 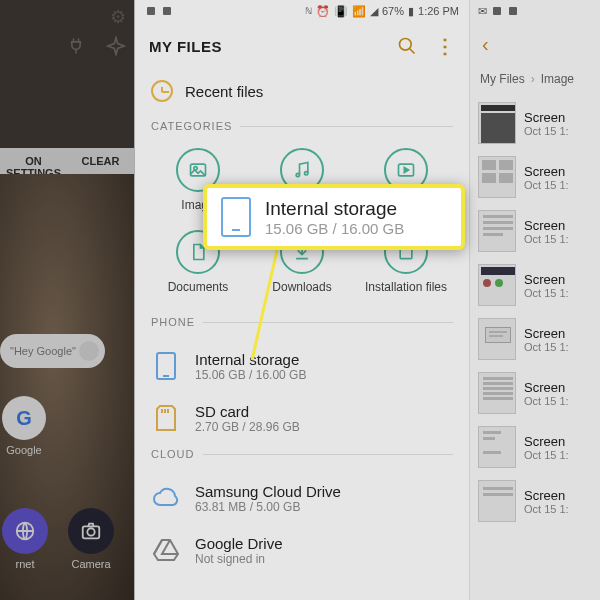 I want to click on google-search-bar: "Hey Google", so click(x=52, y=351).